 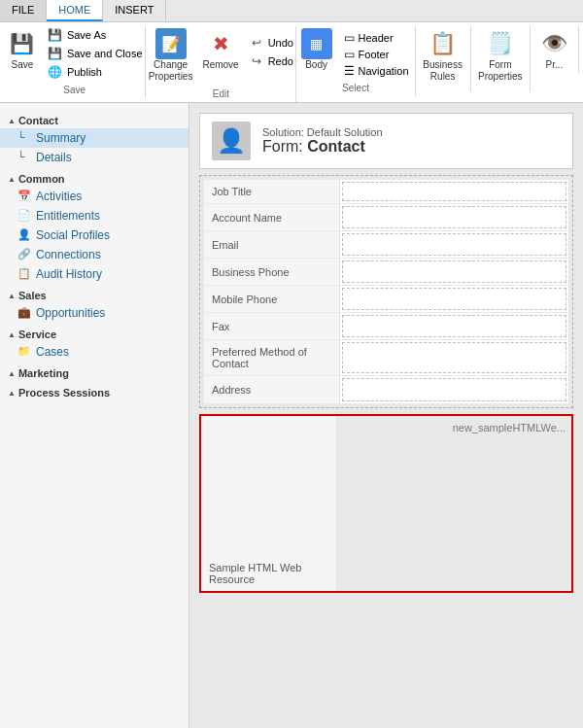 I want to click on form-header: 👤 Solution: Default Solution Form: Conta…, so click(x=387, y=141).